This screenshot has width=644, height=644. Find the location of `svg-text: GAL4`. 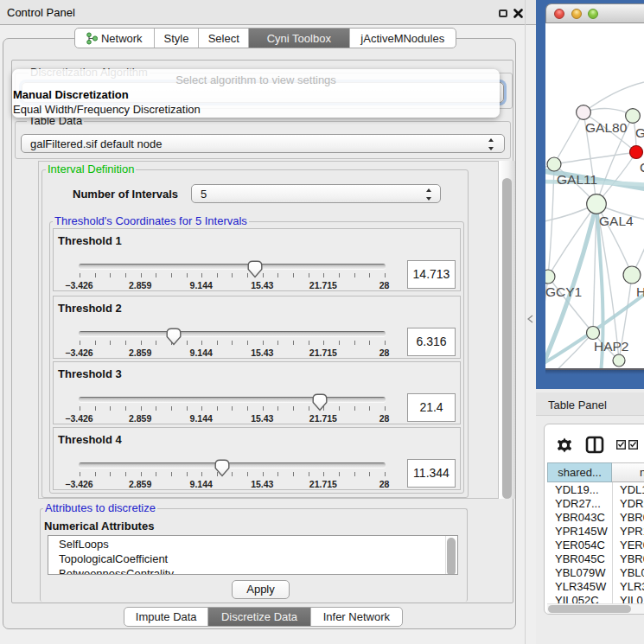

svg-text: GAL4 is located at coordinates (616, 221).